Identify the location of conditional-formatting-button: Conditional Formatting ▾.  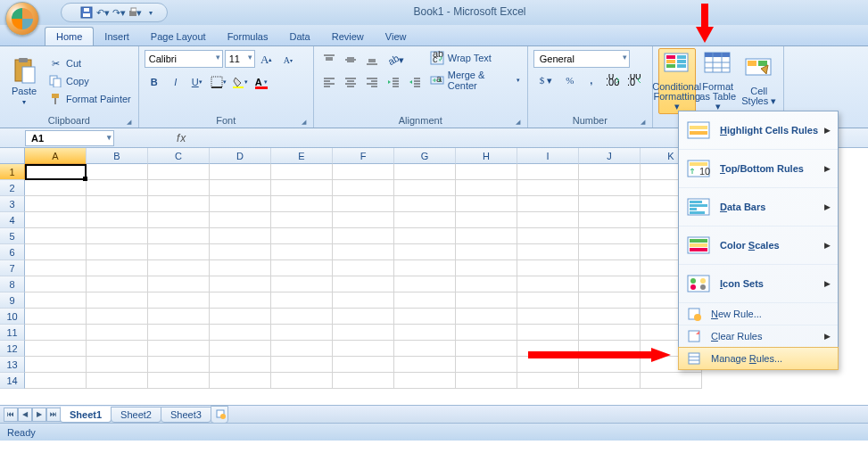
(677, 81).